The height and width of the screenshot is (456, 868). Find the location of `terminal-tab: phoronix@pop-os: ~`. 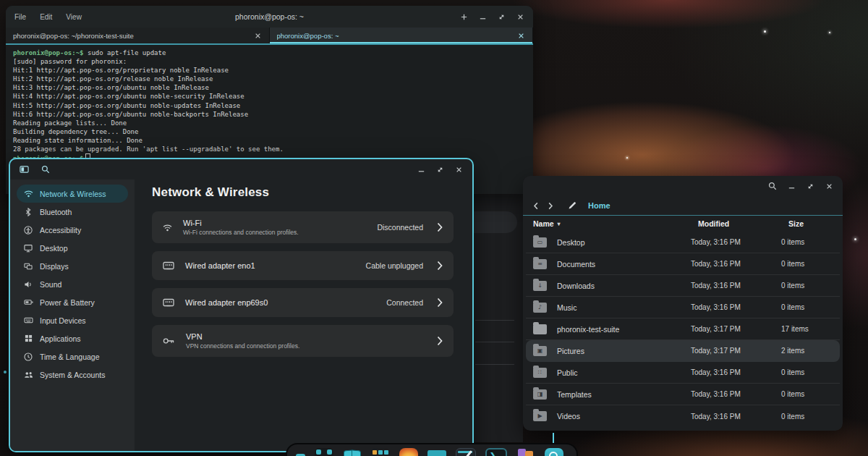

terminal-tab: phoronix@pop-os: ~ is located at coordinates (402, 35).